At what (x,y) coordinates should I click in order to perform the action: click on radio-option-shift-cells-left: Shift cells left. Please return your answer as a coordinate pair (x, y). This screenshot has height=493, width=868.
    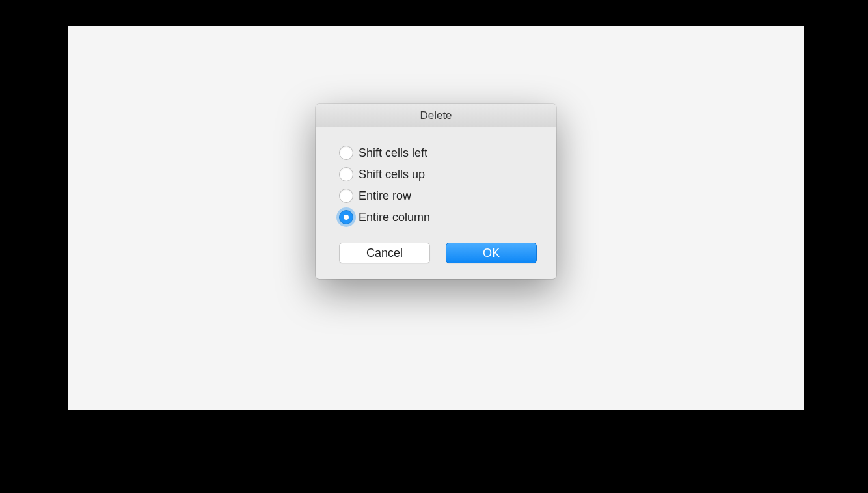
    Looking at the image, I should click on (438, 153).